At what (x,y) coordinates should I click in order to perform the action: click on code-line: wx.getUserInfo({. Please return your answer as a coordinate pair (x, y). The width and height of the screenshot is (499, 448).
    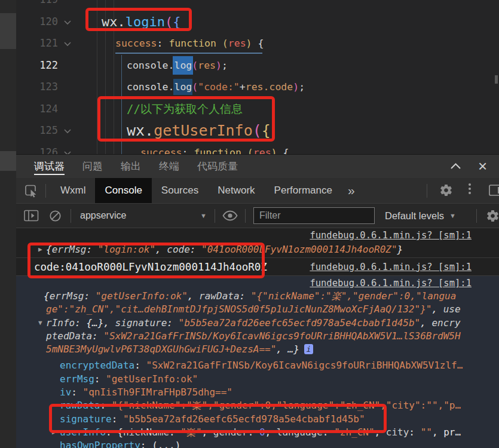
    Looking at the image, I should click on (198, 130).